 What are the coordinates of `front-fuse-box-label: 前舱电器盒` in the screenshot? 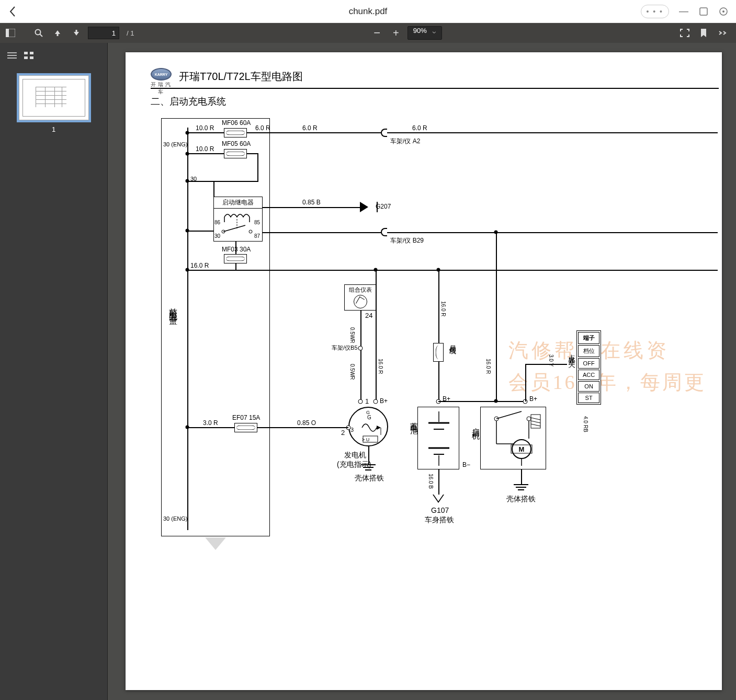 It's located at (173, 306).